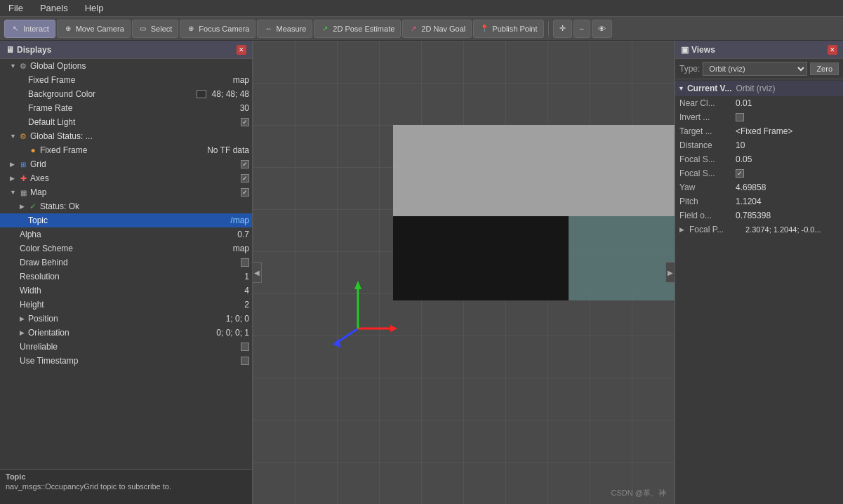 This screenshot has height=504, width=843. I want to click on ori-expand: ▶, so click(23, 333).